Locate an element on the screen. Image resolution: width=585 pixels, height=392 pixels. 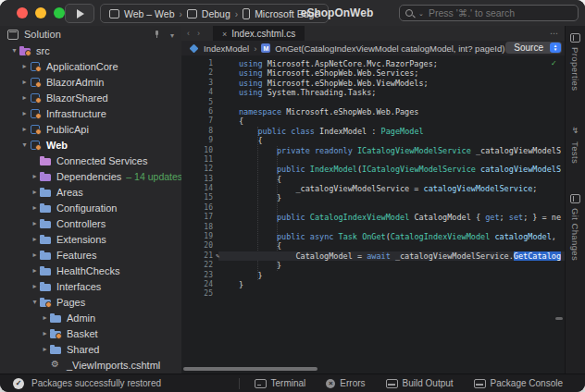
code-line-16: 16 is located at coordinates (373, 208).